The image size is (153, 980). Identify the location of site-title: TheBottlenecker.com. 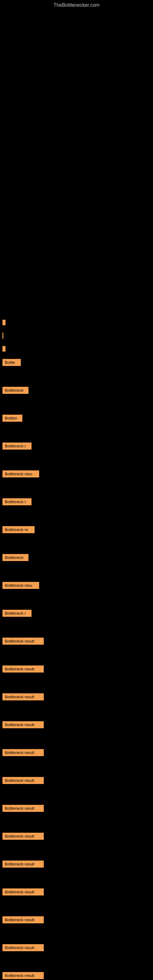
(76, 5).